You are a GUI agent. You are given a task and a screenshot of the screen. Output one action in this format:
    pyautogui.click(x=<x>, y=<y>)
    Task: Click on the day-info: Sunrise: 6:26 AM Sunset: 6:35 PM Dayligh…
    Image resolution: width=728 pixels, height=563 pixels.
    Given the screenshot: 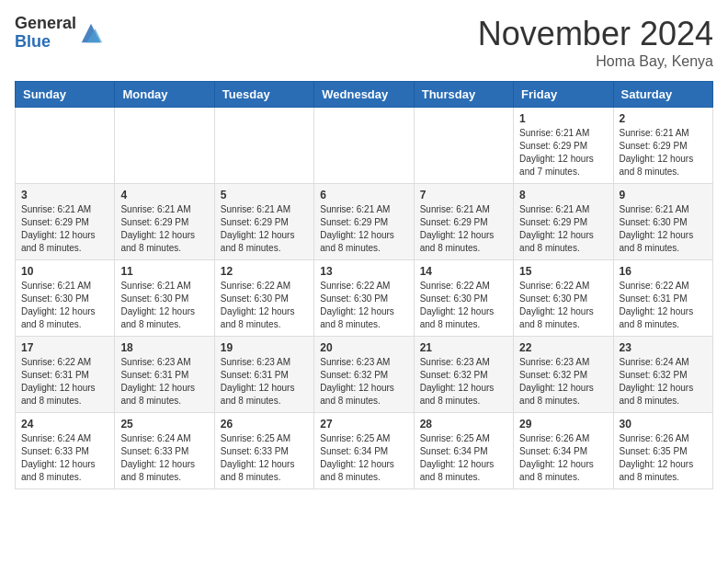 What is the action you would take?
    pyautogui.click(x=664, y=458)
    